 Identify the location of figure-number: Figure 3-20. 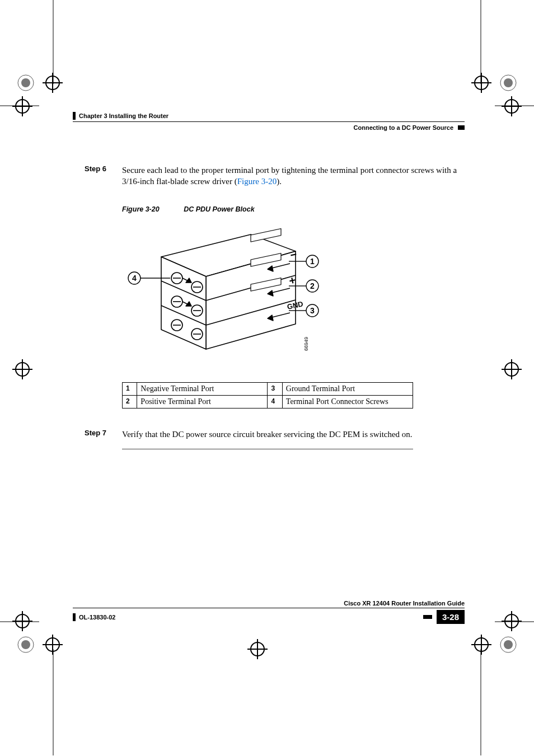
(141, 209).